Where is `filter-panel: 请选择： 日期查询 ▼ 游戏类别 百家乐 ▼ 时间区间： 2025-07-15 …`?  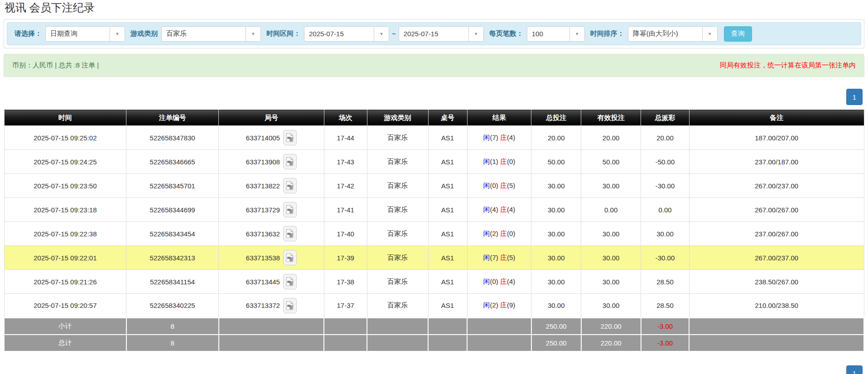
filter-panel: 请选择： 日期查询 ▼ 游戏类别 百家乐 ▼ 时间区间： 2025-07-15 … is located at coordinates (434, 34).